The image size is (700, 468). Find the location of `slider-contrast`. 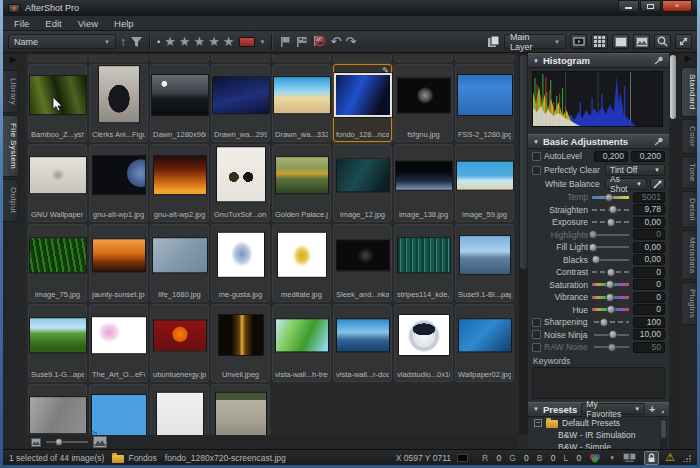

slider-contrast is located at coordinates (610, 272).